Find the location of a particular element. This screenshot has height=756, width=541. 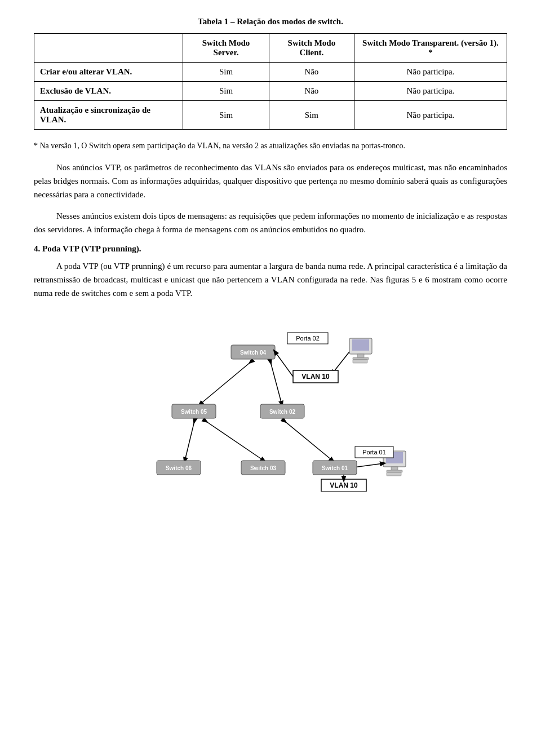

main-table: Switch Modo Server. Switch Modo Client. … is located at coordinates (270, 81).